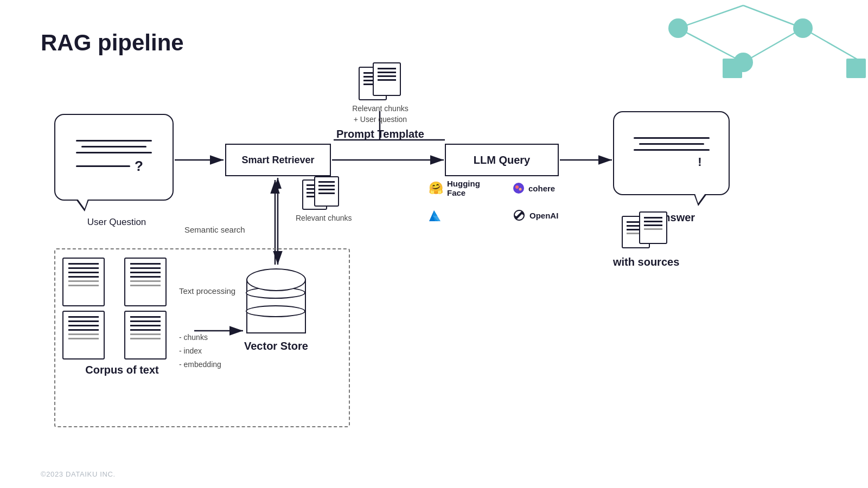  I want to click on vector-store-cylinder, so click(276, 301).